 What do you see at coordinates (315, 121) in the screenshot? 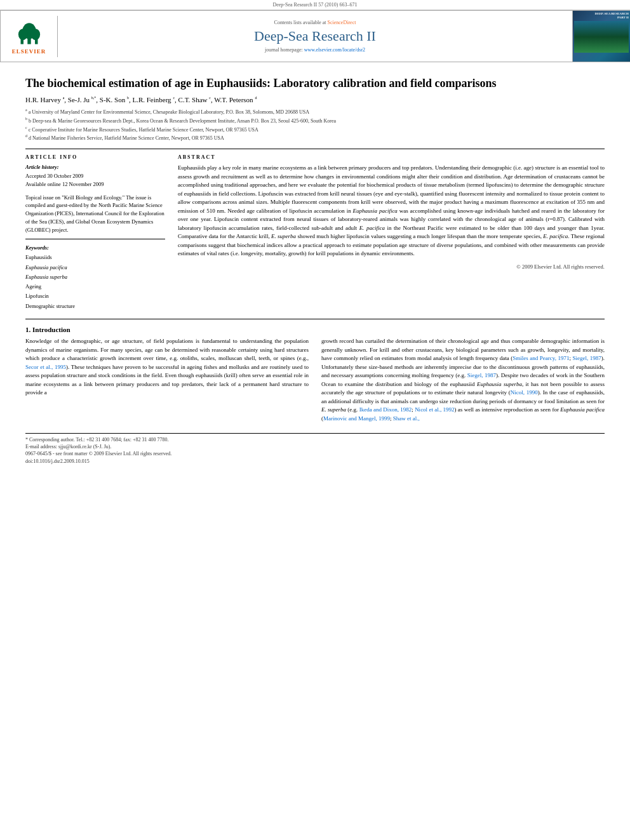
I see `affiliation-b: b b Deep-sea & Marine Georesources Resea…` at bounding box center [315, 121].